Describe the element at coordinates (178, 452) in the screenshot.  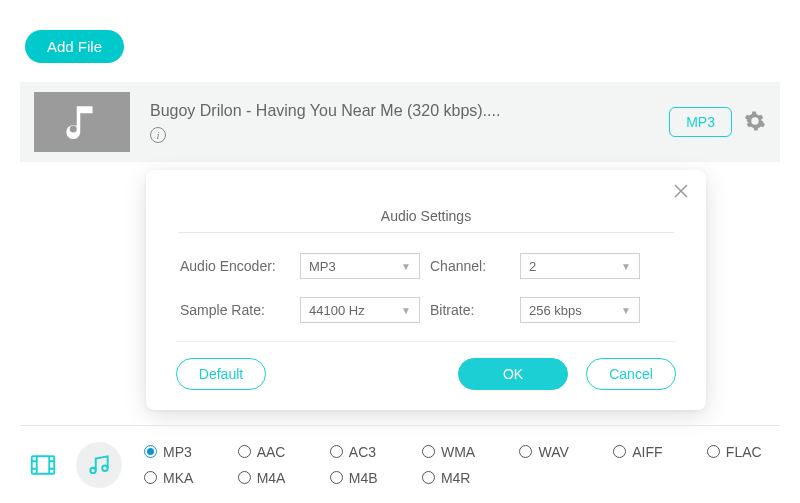
I see `format-radio-label: MP3` at that location.